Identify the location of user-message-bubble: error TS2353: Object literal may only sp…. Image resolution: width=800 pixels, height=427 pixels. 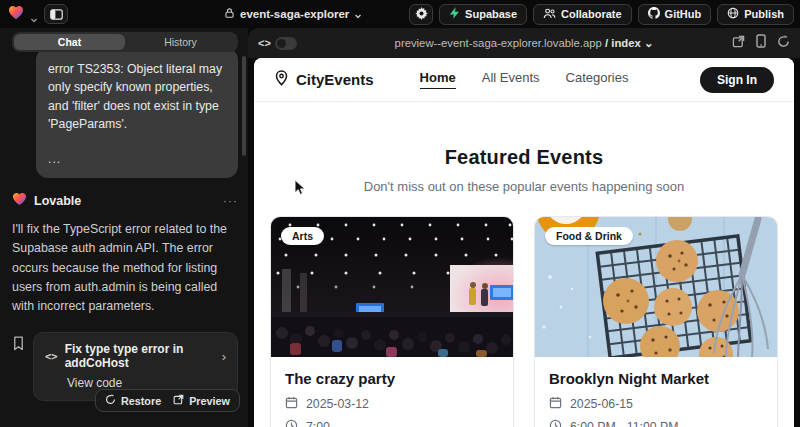
(137, 113).